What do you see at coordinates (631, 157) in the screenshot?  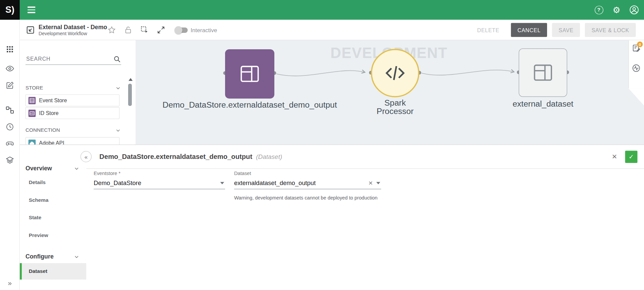 I see `check-icon: ✓` at bounding box center [631, 157].